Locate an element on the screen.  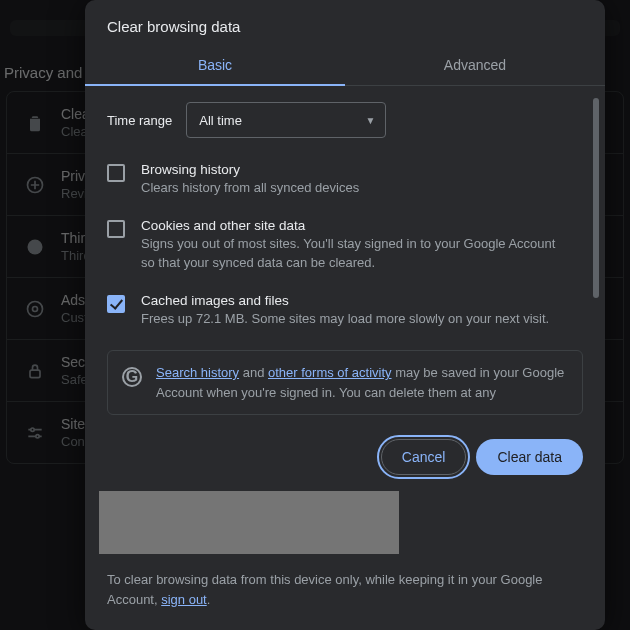
tab-advanced: Advanced is located at coordinates (475, 66).